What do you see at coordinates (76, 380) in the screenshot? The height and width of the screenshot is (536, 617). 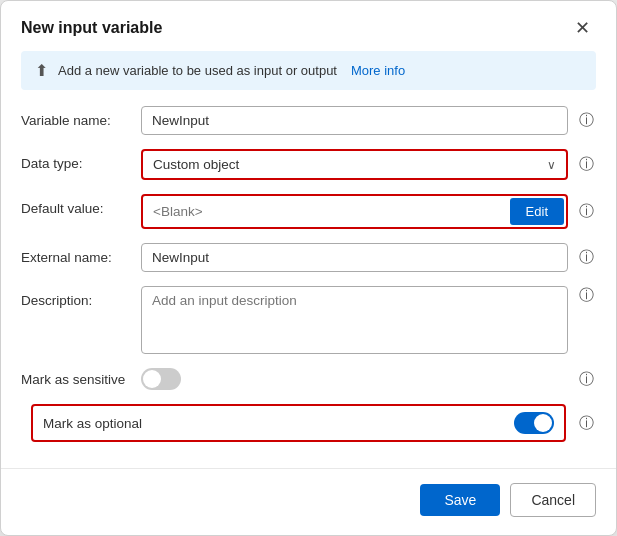 I see `mark-sensitive-label: Mark as sensitive` at bounding box center [76, 380].